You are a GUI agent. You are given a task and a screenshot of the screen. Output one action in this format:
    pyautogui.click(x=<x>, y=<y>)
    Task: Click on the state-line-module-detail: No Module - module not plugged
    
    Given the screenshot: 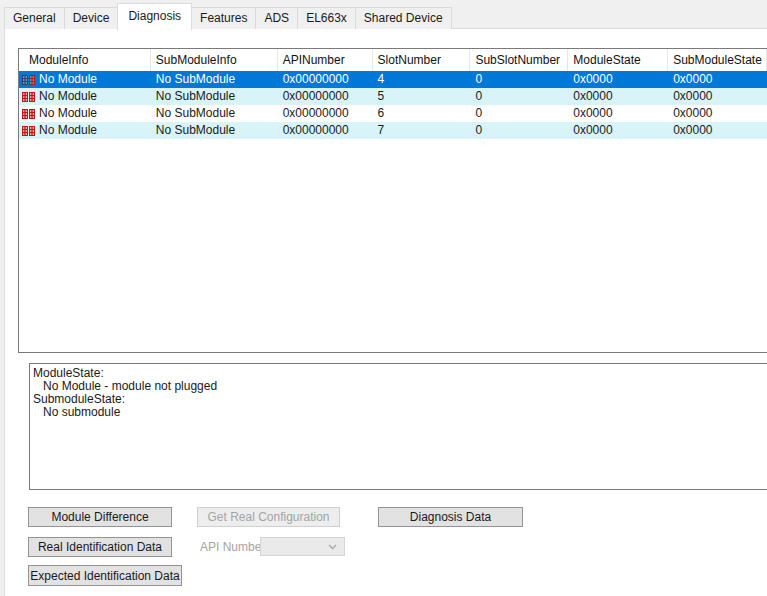 What is the action you would take?
    pyautogui.click(x=400, y=386)
    